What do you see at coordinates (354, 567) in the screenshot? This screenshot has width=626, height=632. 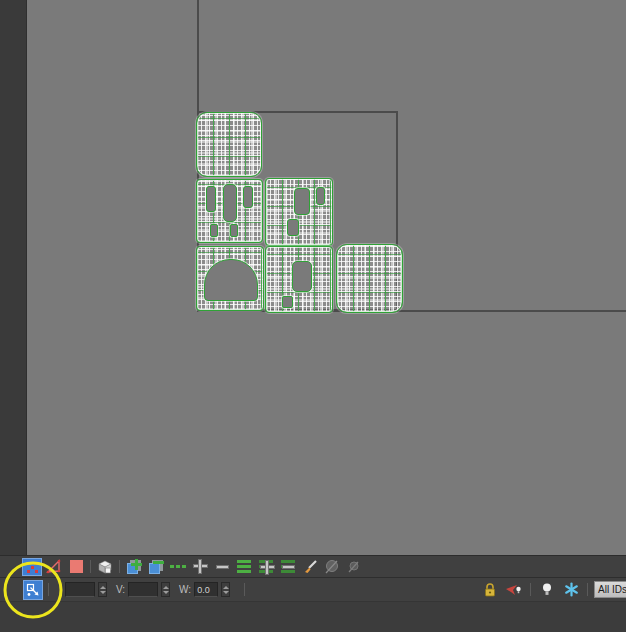 I see `paint-size-down-button` at bounding box center [354, 567].